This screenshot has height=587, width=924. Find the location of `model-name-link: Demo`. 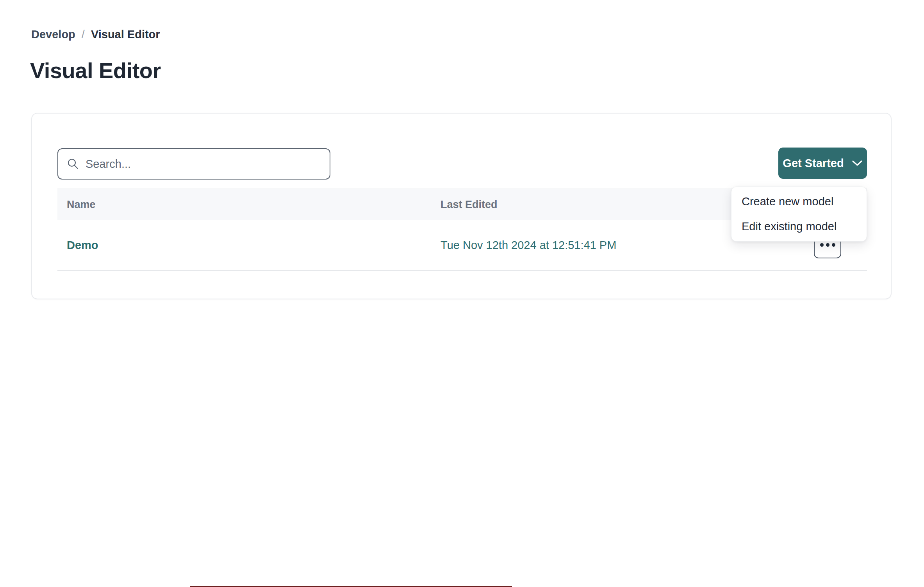

model-name-link: Demo is located at coordinates (83, 245).